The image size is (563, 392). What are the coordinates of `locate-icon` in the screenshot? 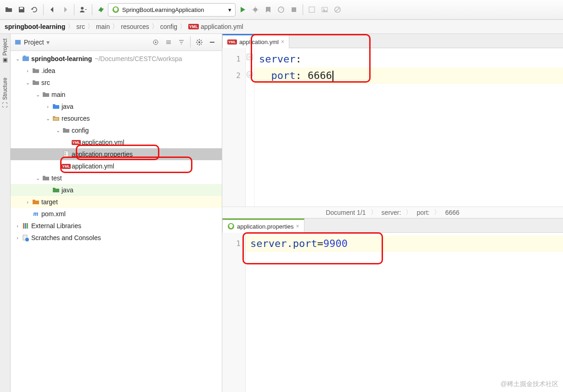 It's located at (156, 42).